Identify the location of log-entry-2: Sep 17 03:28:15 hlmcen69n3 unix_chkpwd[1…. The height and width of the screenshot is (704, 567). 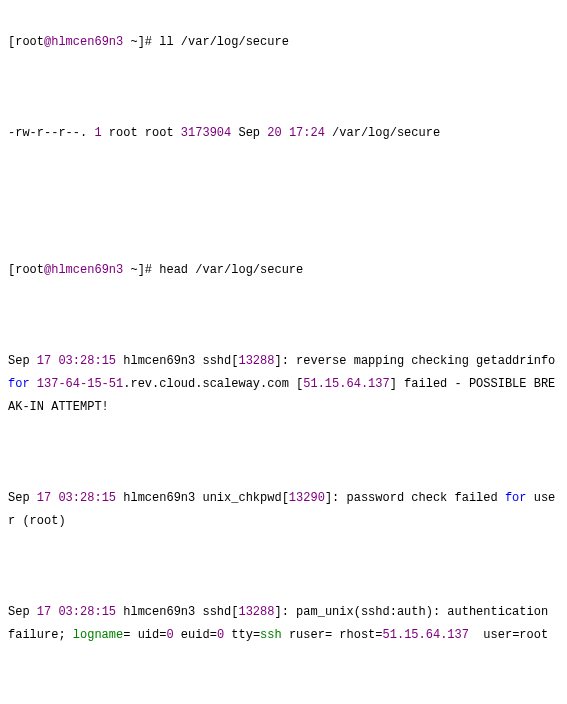
(284, 510).